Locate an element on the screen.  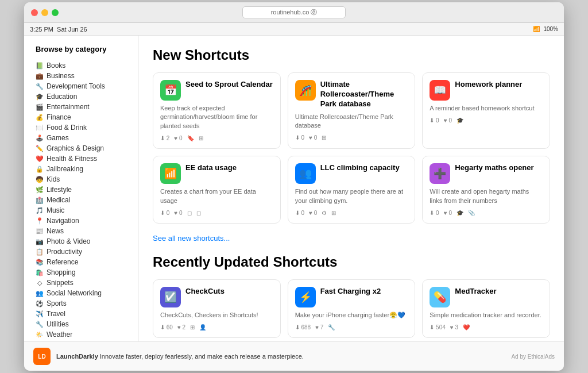
sidebar-icon: 🕹️ is located at coordinates (40, 138).